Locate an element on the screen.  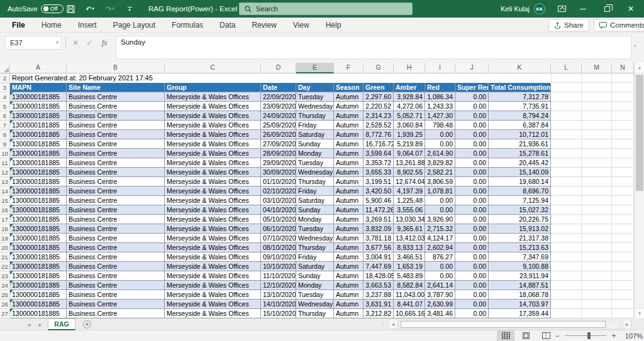
cell: 15,213.63 is located at coordinates (519, 247).